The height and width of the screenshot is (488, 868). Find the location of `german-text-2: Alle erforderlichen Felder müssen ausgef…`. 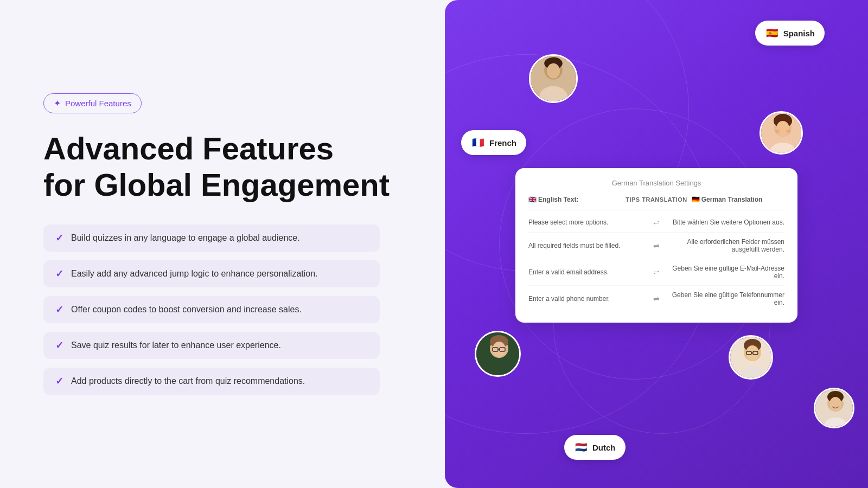

german-text-2: Alle erforderlichen Felder müssen ausgef… is located at coordinates (724, 246).